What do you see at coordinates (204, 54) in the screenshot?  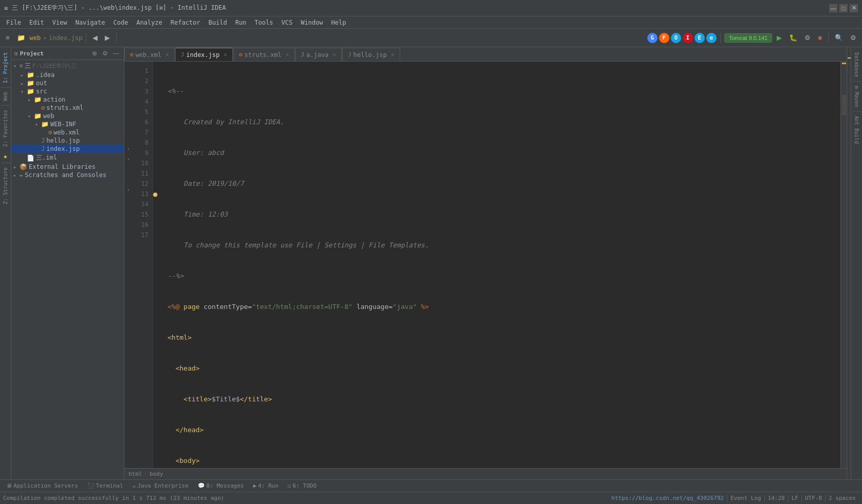 I see `tab-index-jsp: J index.jsp ✕` at bounding box center [204, 54].